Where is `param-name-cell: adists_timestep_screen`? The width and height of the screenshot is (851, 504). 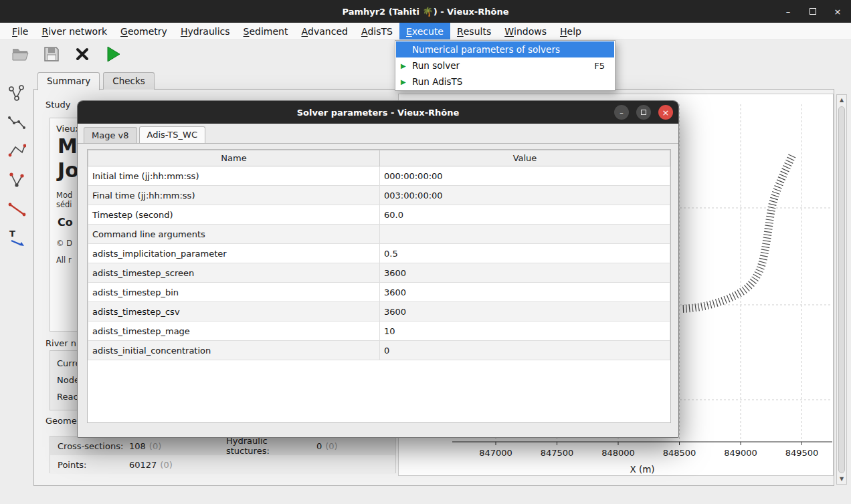
param-name-cell: adists_timestep_screen is located at coordinates (234, 273).